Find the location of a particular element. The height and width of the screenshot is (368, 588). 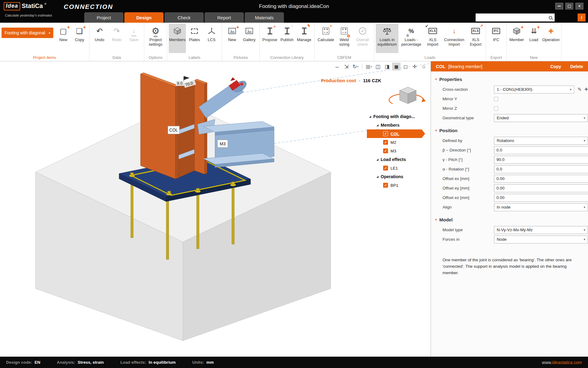

tab-design: Design is located at coordinates (144, 17).